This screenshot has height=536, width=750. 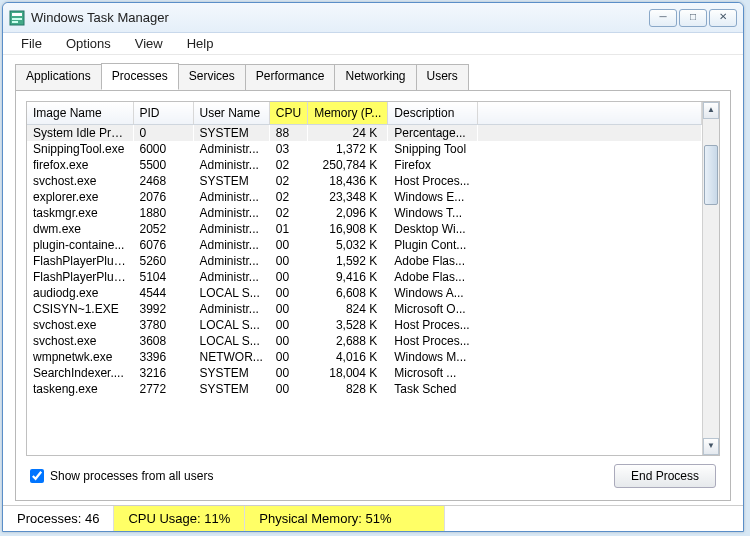 What do you see at coordinates (364, 341) in the screenshot?
I see `table-row: svchost.exe3608LOCAL S...002,688 KHost P…` at bounding box center [364, 341].